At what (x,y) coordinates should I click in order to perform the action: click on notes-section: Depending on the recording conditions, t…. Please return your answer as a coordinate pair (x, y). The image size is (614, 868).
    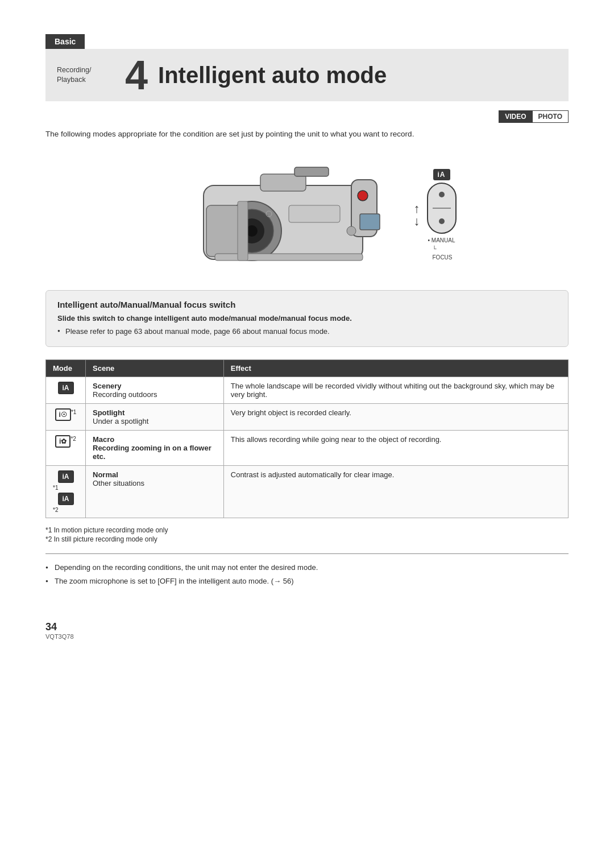
    Looking at the image, I should click on (307, 574).